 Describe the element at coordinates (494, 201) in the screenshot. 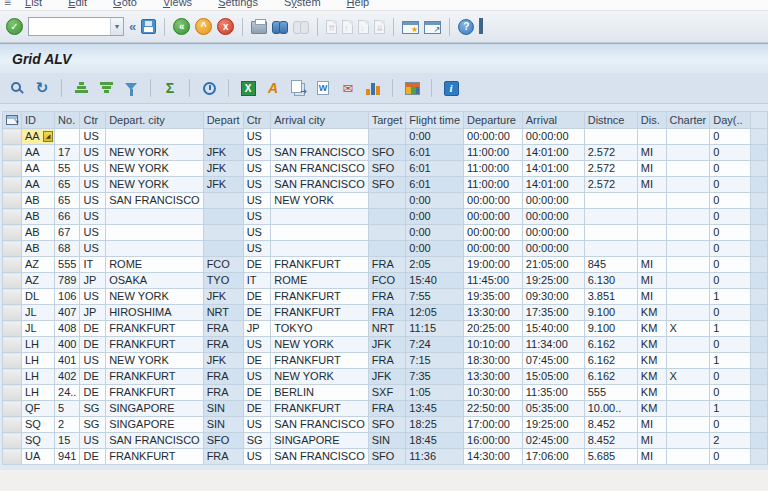

I see `grid-cell-departure: 00:00:00` at that location.